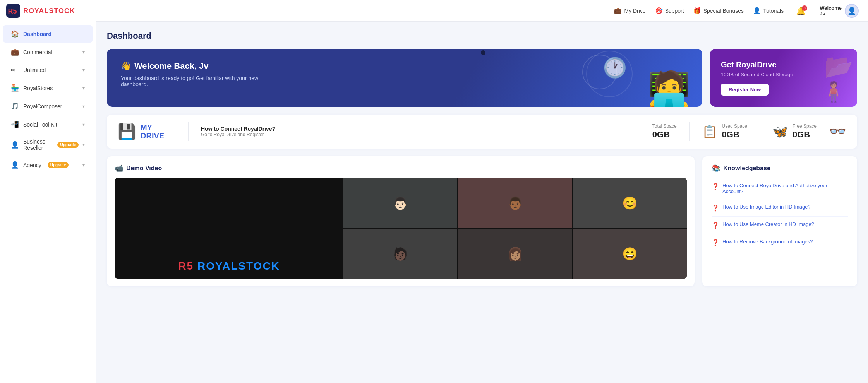  I want to click on support-nav: 🎯 Support, so click(670, 11).